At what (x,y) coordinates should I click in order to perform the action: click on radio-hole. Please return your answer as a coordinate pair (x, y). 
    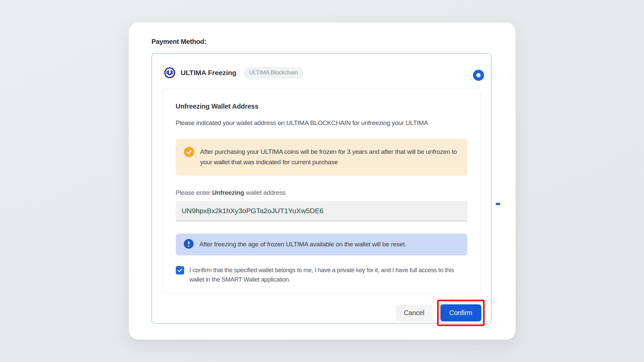
    Looking at the image, I should click on (478, 75).